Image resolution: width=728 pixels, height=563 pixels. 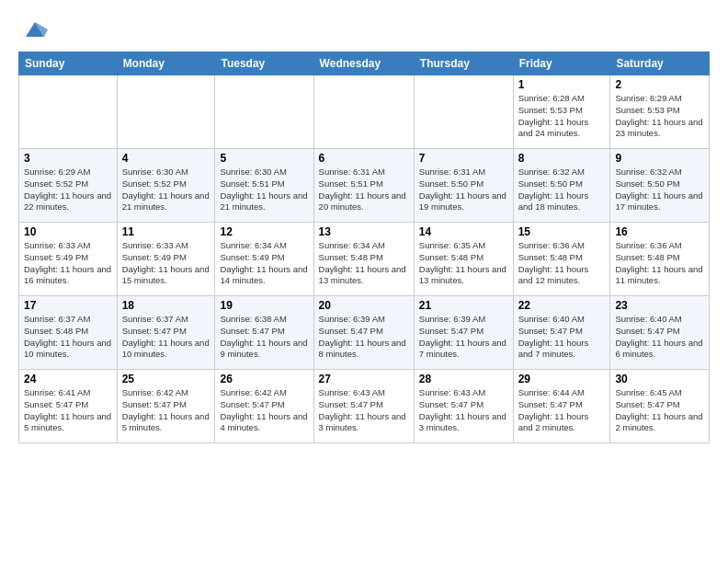 What do you see at coordinates (660, 232) in the screenshot?
I see `day-number: 16` at bounding box center [660, 232].